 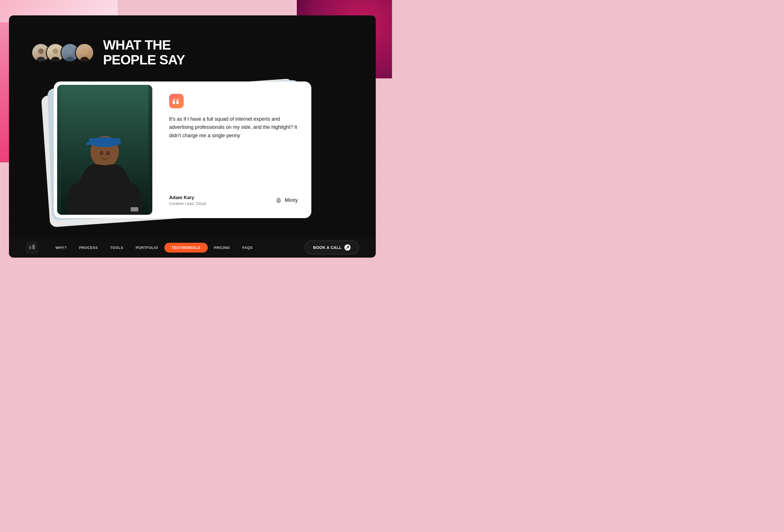 What do you see at coordinates (144, 53) in the screenshot?
I see `section-title: WHAT THE PEOPLE SAY` at bounding box center [144, 53].